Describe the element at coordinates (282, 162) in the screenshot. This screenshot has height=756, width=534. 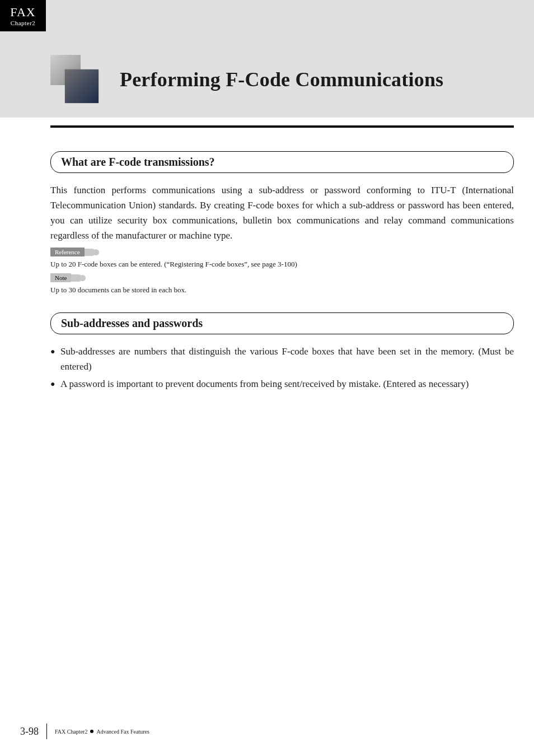
I see `subheading-what-are-fcode: What are F-code transmissions?` at that location.